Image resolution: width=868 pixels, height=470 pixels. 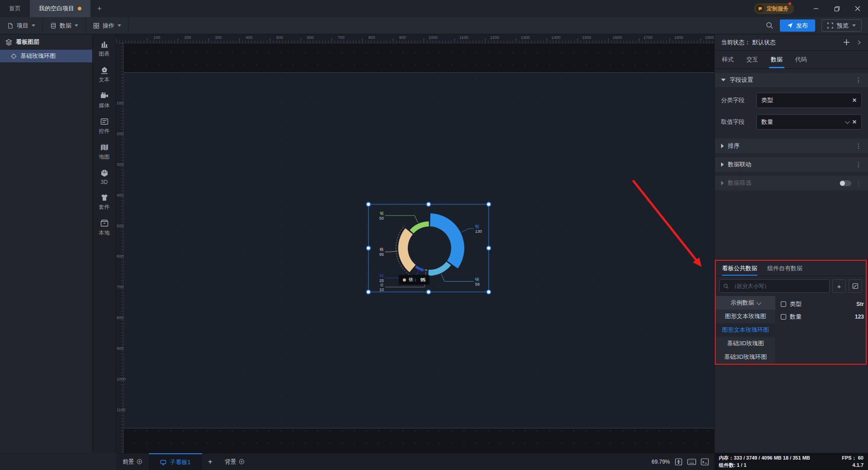 I want to click on add-dataset-button: +, so click(x=839, y=286).